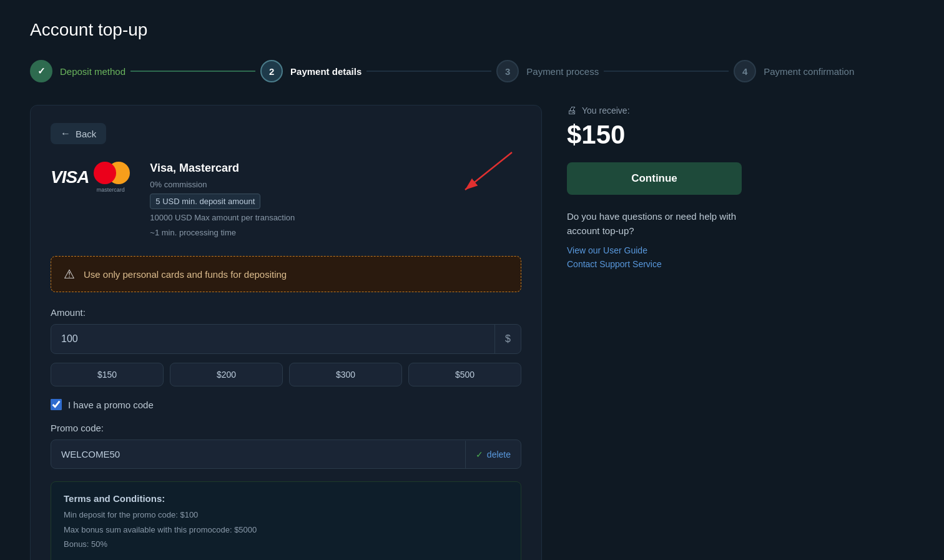 The width and height of the screenshot is (944, 560). Describe the element at coordinates (654, 264) in the screenshot. I see `support-link: Contact Support Service` at that location.